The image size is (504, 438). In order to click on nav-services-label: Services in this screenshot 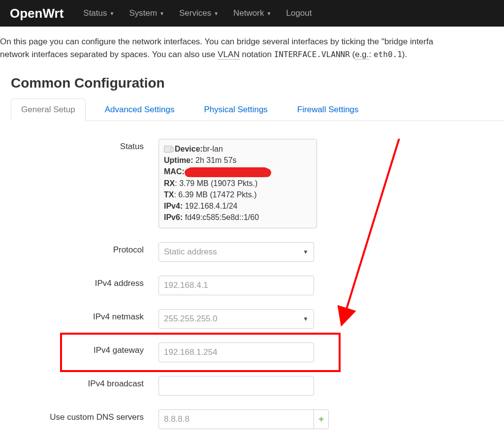, I will do `click(195, 13)`.